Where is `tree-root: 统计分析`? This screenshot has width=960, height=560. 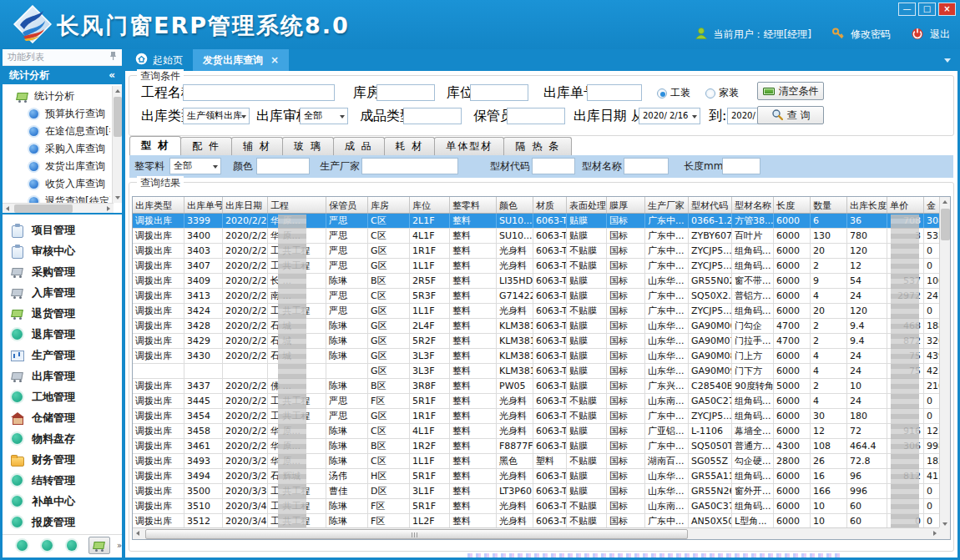 tree-root: 统计分析 is located at coordinates (58, 97).